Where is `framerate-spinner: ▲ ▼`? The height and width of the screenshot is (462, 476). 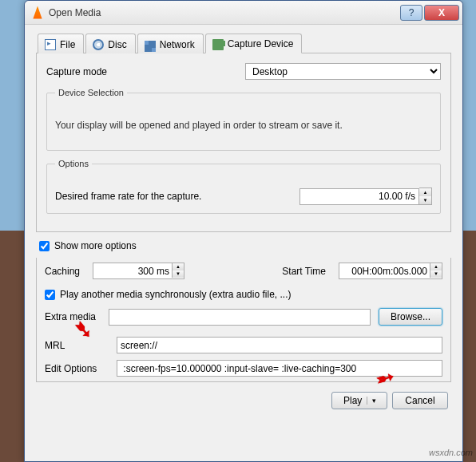 framerate-spinner: ▲ ▼ is located at coordinates (426, 196).